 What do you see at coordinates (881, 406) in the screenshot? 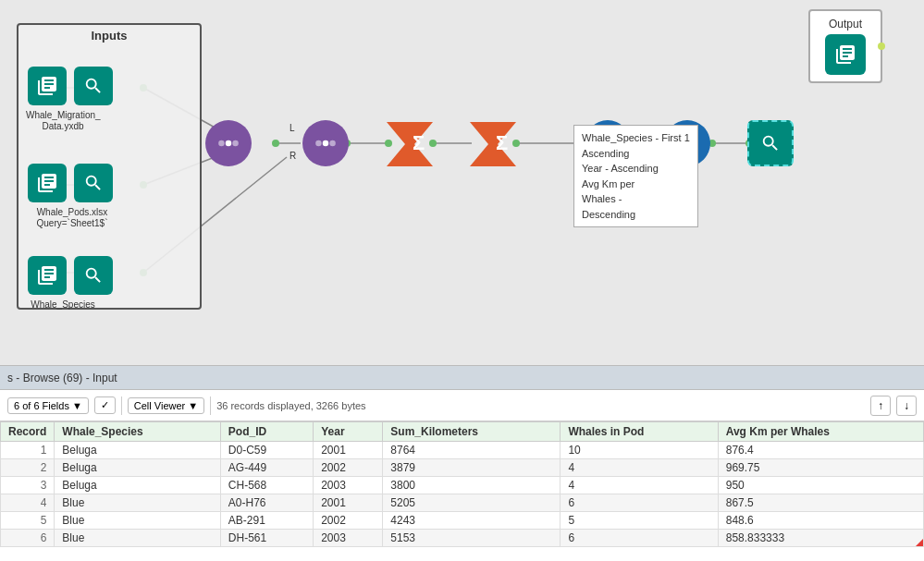
I see `arrow-up-button: ↑` at bounding box center [881, 406].